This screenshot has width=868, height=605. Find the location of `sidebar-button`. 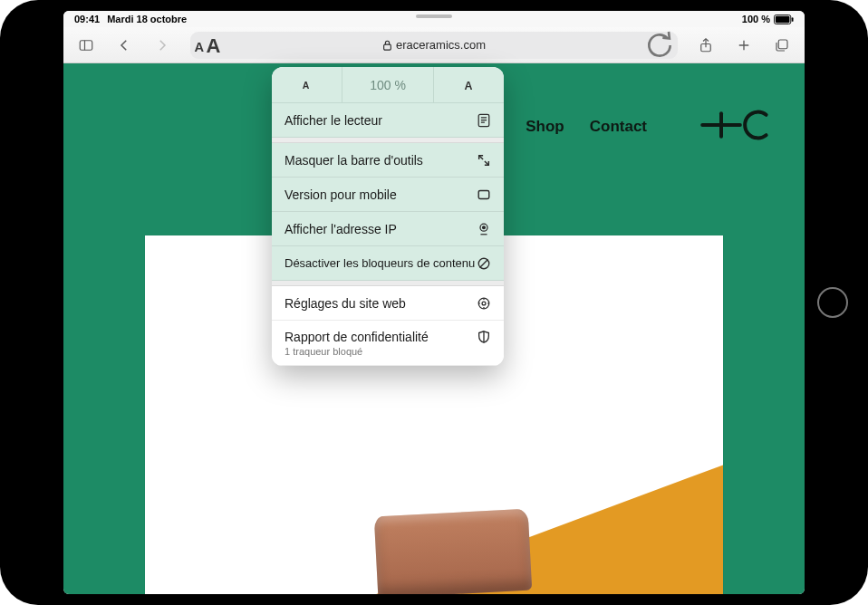

sidebar-button is located at coordinates (86, 45).